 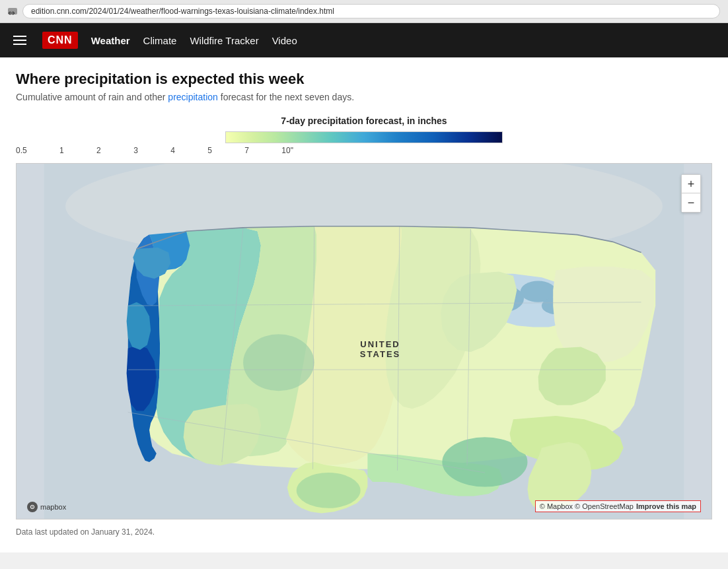 I want to click on attribution-text: © Mapbox © OpenStreetMap, so click(x=587, y=506).